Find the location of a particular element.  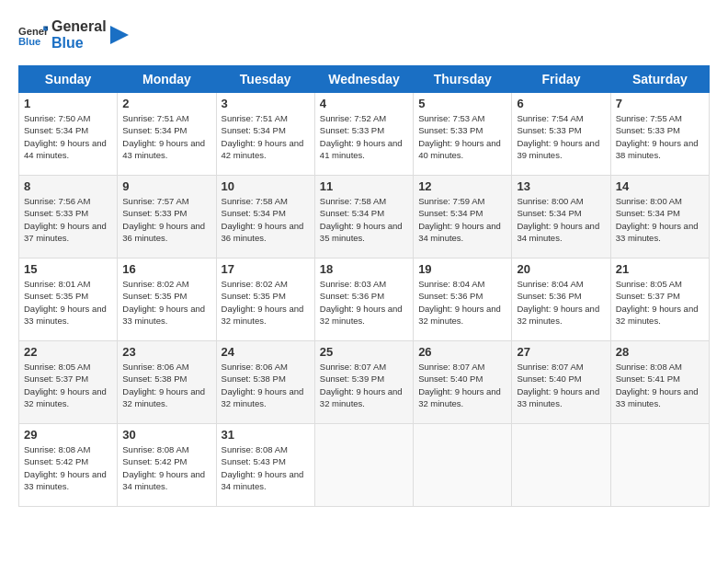

day-number: 5 is located at coordinates (462, 103).